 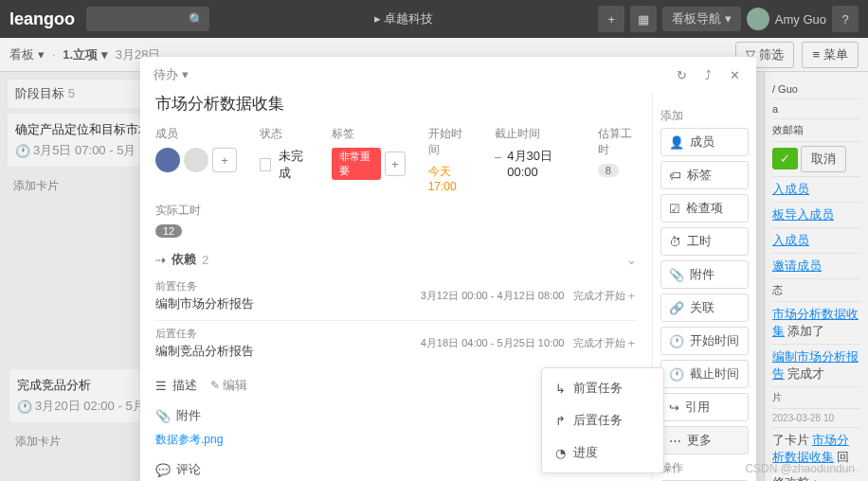 I want to click on modal-sidebar: 添加 👤成员 🏷标签 ☑检查项 ⏱工时 📎附件 🔗关联 🕐开始时间 🕐截止时间 …, so click(x=704, y=287).